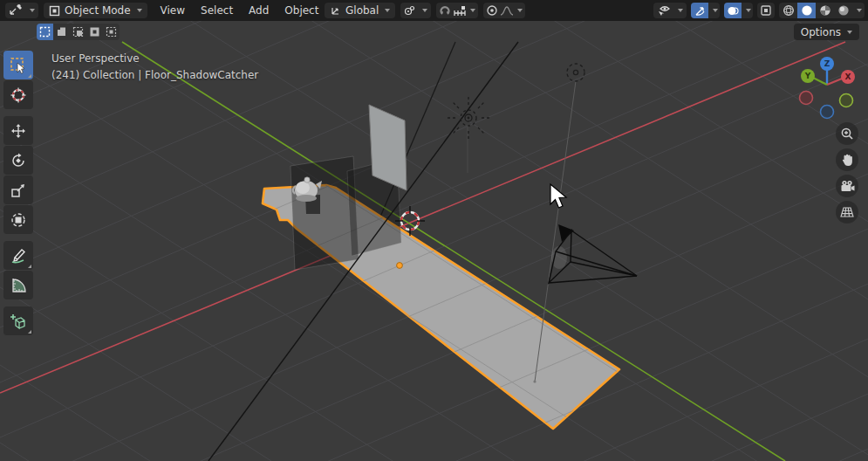  I want to click on select-mode-intersect, so click(112, 31).